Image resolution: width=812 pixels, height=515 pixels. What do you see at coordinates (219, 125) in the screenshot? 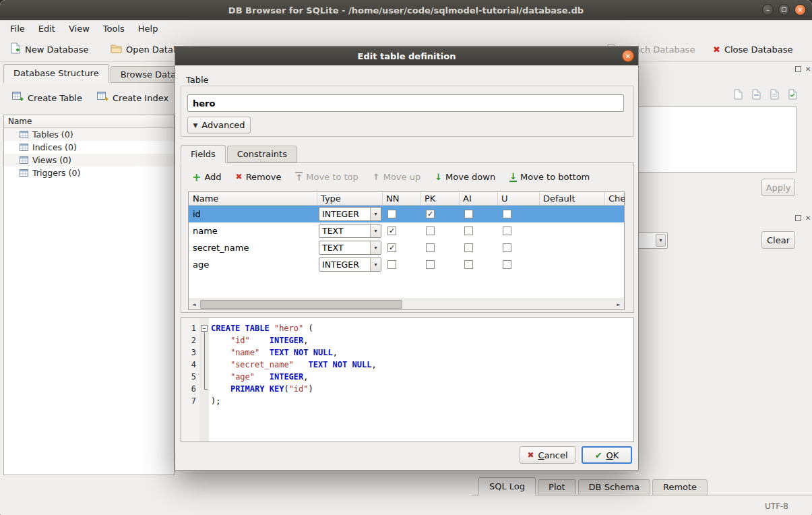
I see `advanced-toggle-button: ▼ Advanced` at bounding box center [219, 125].